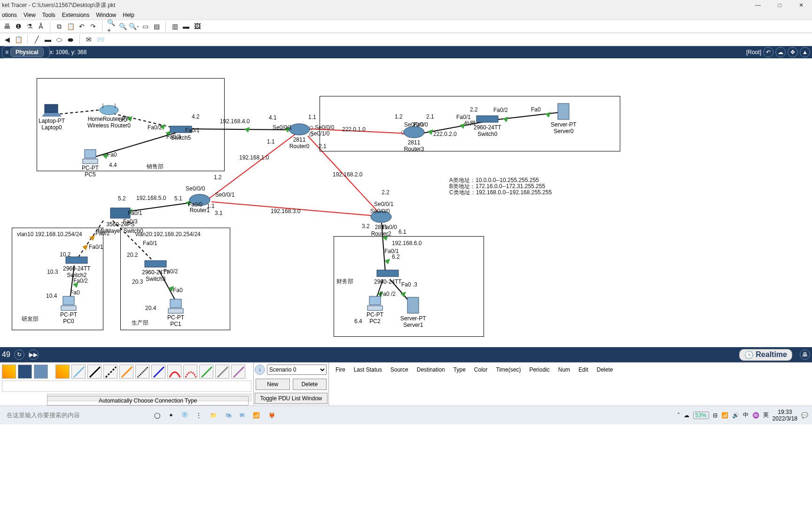 The image size is (812, 508). Describe the element at coordinates (206, 372) in the screenshot. I see `palette-cable-octal` at that location.